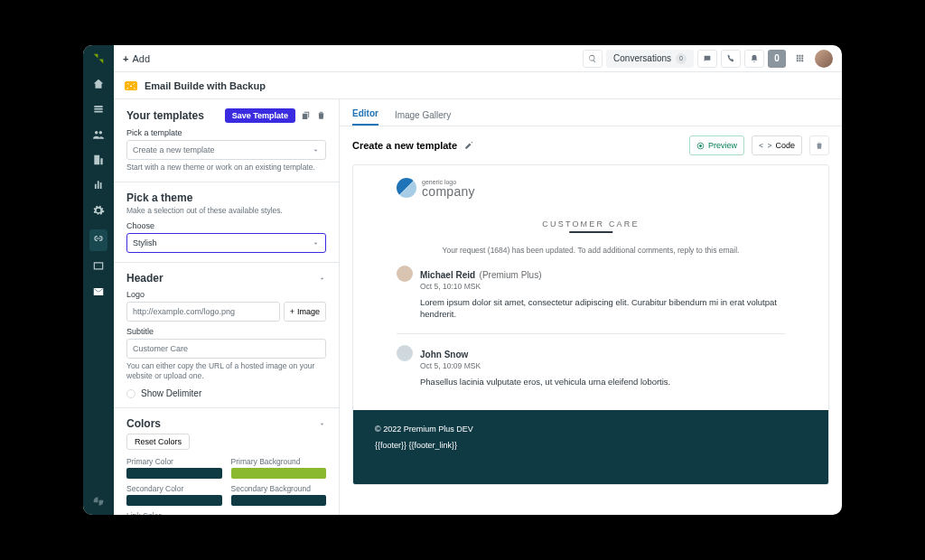 The height and width of the screenshot is (560, 925). Describe the element at coordinates (226, 331) in the screenshot. I see `subtitle-label: Subtitle` at that location.